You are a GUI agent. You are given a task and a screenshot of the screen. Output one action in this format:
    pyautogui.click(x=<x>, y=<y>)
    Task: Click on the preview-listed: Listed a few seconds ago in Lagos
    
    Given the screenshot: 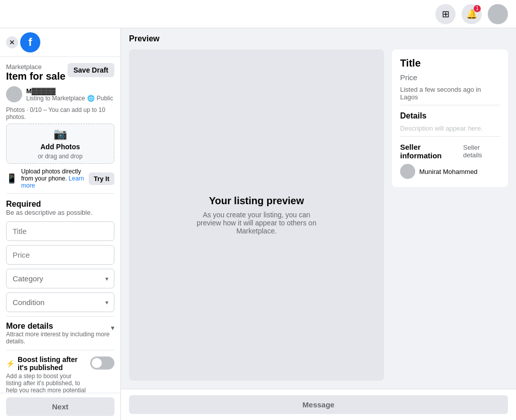 What is the action you would take?
    pyautogui.click(x=450, y=93)
    